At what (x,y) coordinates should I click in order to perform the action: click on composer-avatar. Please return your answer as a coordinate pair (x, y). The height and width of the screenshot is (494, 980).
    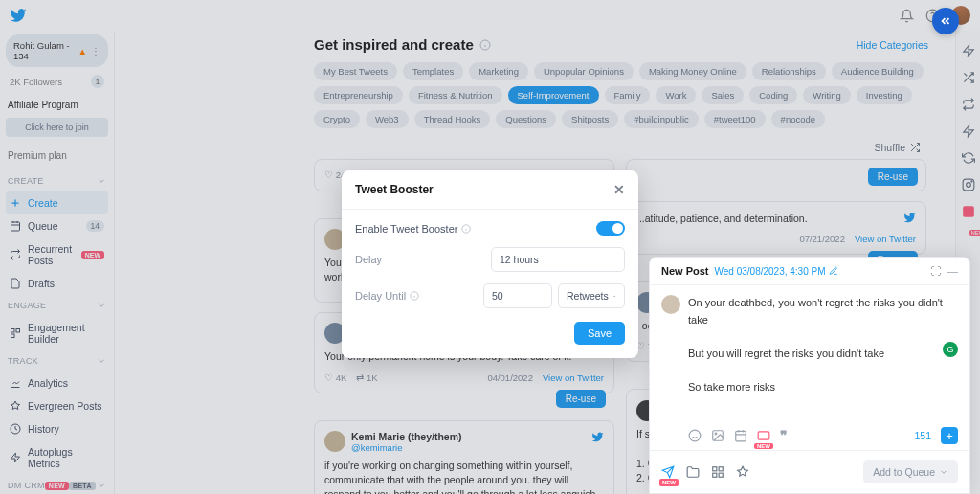
    Looking at the image, I should click on (671, 304).